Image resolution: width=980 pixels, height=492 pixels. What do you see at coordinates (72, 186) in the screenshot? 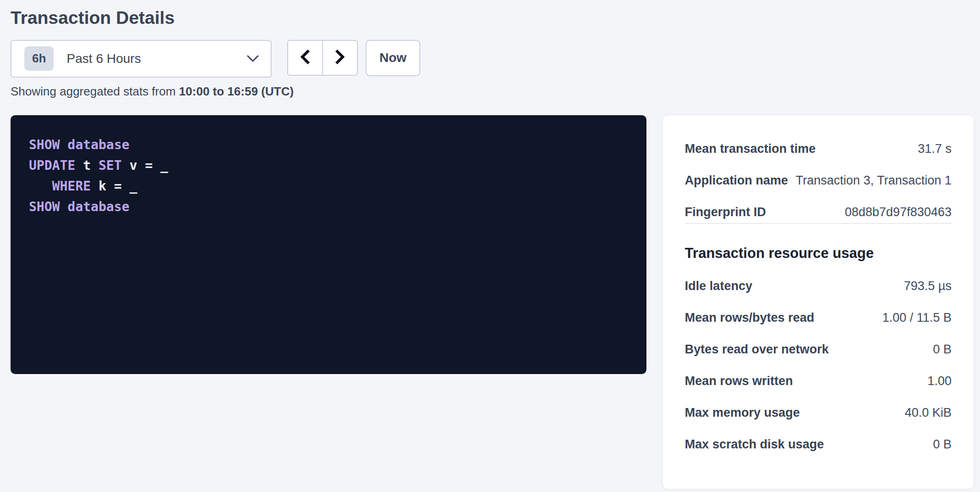
I see `sql-token-keyword: WHERE` at bounding box center [72, 186].